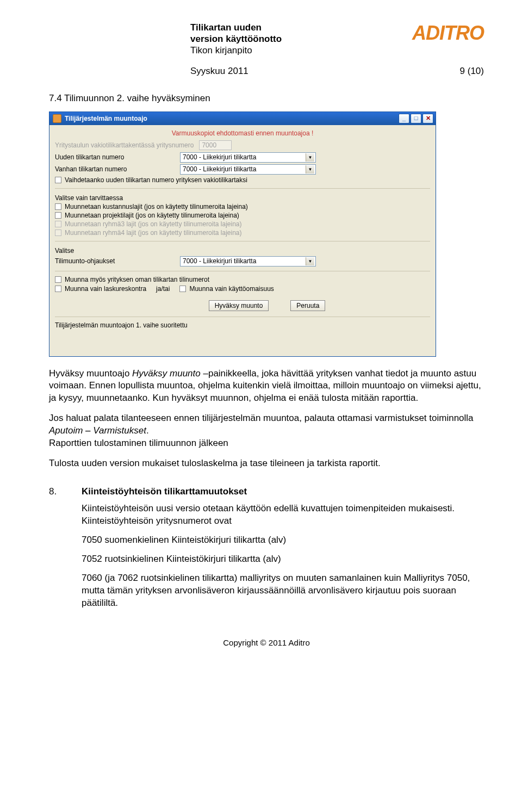 The height and width of the screenshot is (812, 522). I want to click on doc-title-line1: Tilikartan uuden, so click(236, 27).